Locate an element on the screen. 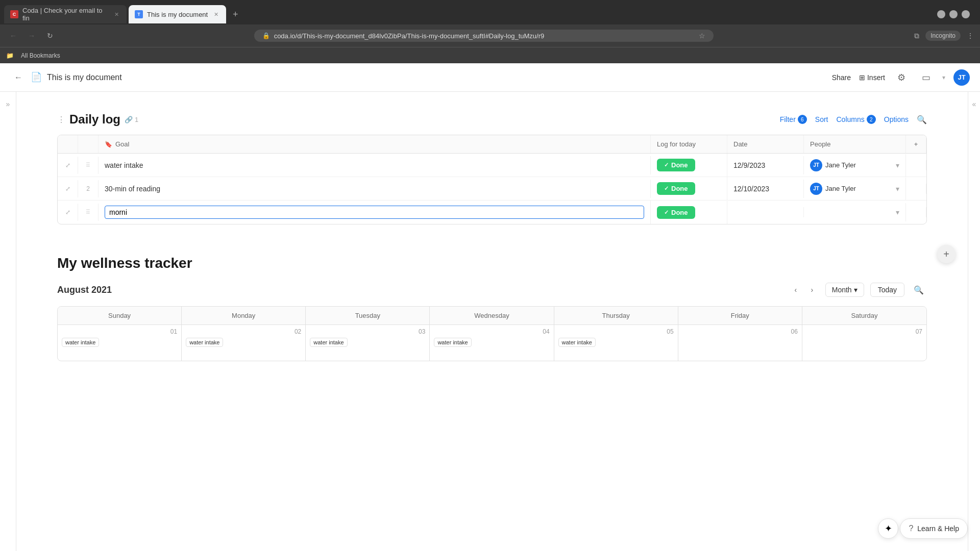 This screenshot has width=980, height=551. row1-expand: ⤢ is located at coordinates (68, 165).